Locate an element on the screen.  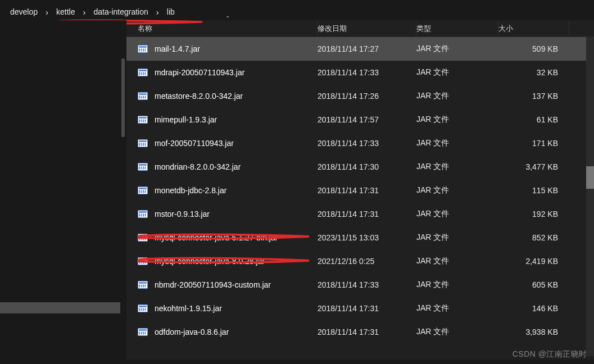
column-header-name: 名称 ⌃ is located at coordinates (228, 29).